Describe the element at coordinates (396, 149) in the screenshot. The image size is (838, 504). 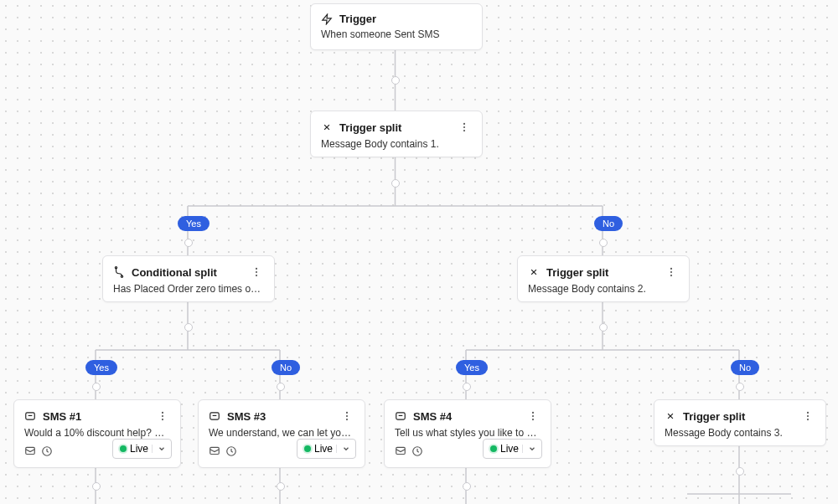
I see `node-body: Message Body contains 1.` at that location.